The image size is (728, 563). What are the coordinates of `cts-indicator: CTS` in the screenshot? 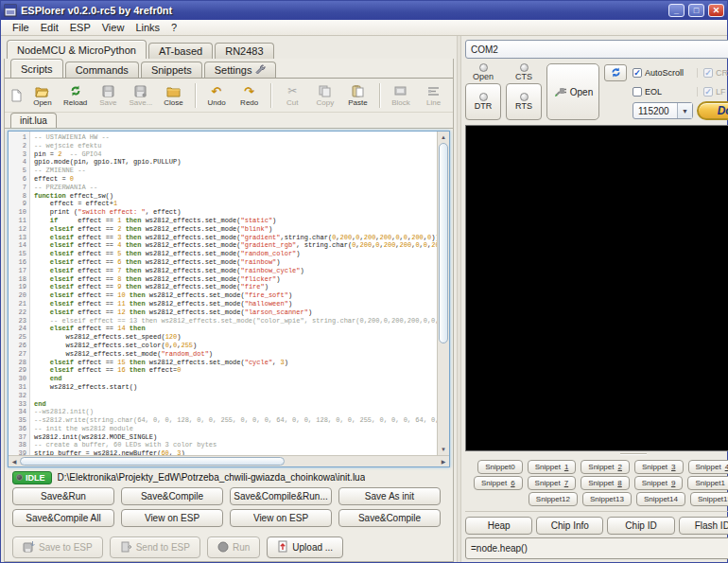 It's located at (524, 72).